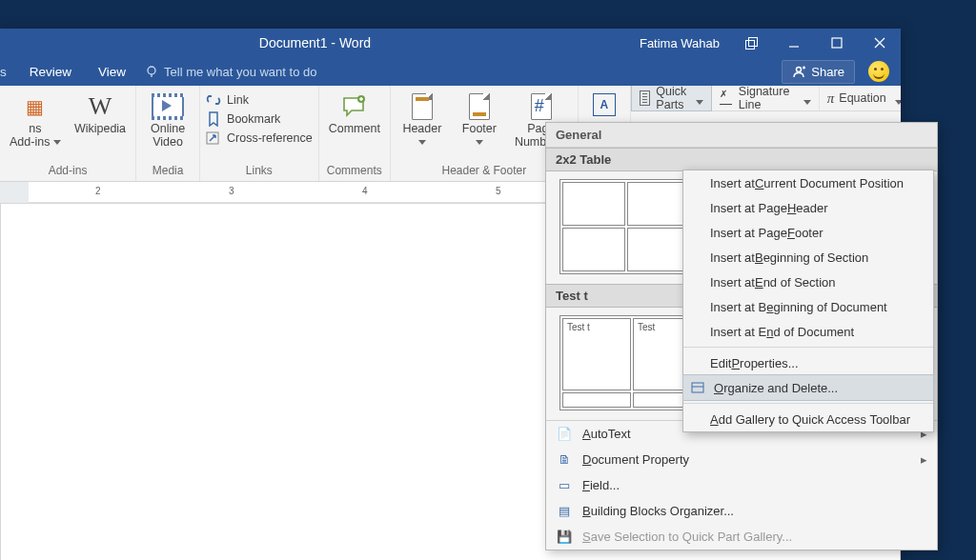 Image resolution: width=976 pixels, height=560 pixels. I want to click on bookmark-label: Bookmark, so click(254, 119).